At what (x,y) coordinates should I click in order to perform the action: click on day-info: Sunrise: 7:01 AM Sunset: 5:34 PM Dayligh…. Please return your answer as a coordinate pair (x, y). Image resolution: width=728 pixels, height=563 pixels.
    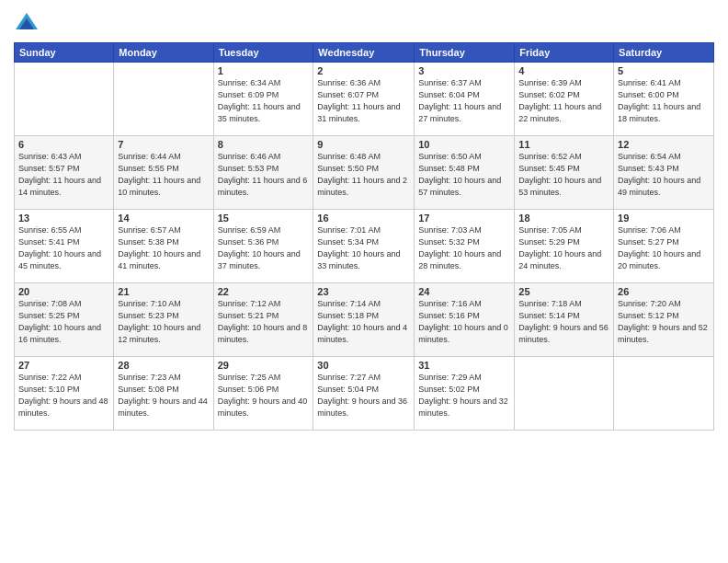
    Looking at the image, I should click on (364, 248).